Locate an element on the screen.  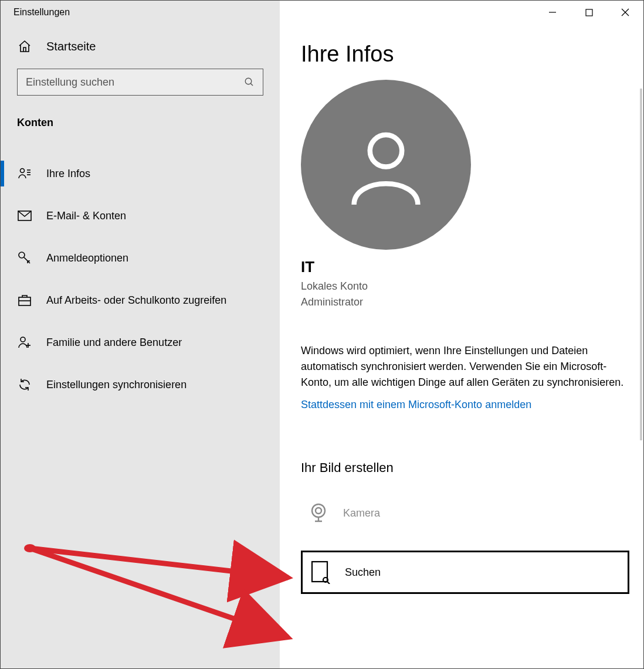
sidebar-item-label: Einstellungen synchronisieren is located at coordinates (116, 385).